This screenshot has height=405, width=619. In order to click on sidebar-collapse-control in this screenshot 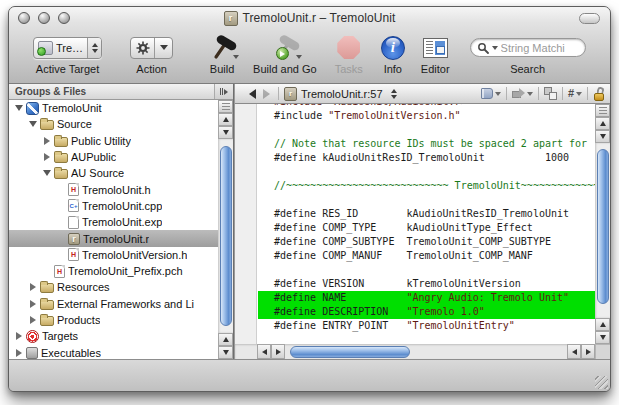, I will do `click(224, 92)`.